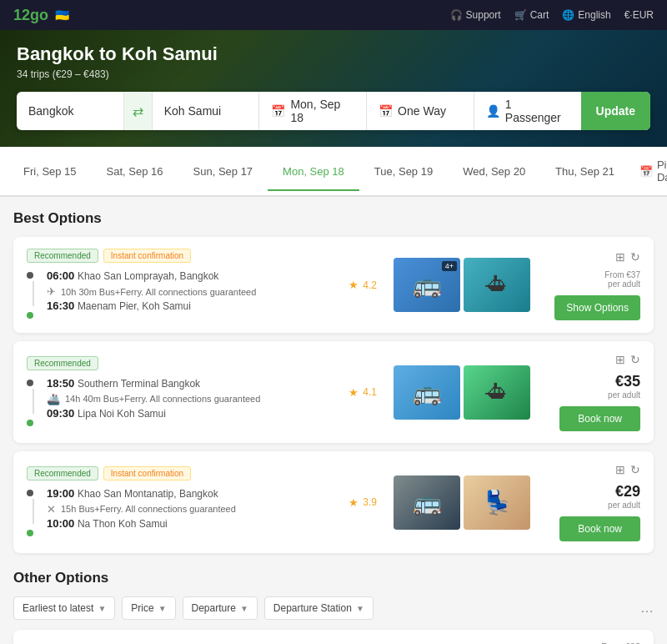  Describe the element at coordinates (475, 15) in the screenshot. I see `support-link: 🎧 Support` at that location.